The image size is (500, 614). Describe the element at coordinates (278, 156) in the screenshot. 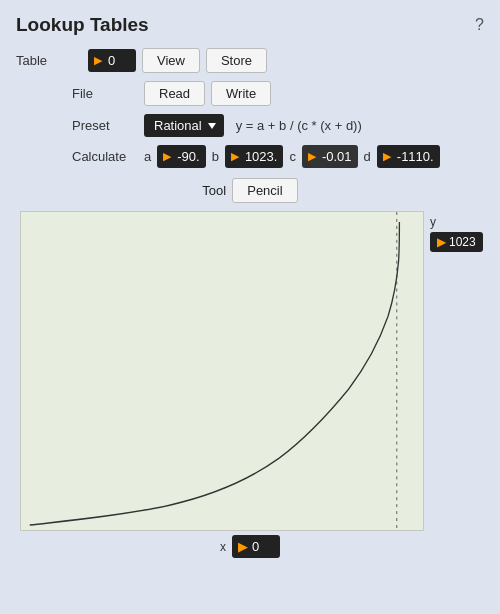

I see `calculate-row: Calculate a ▶ -90. b ▶ 1023. c ▶ -0.01 d…` at that location.